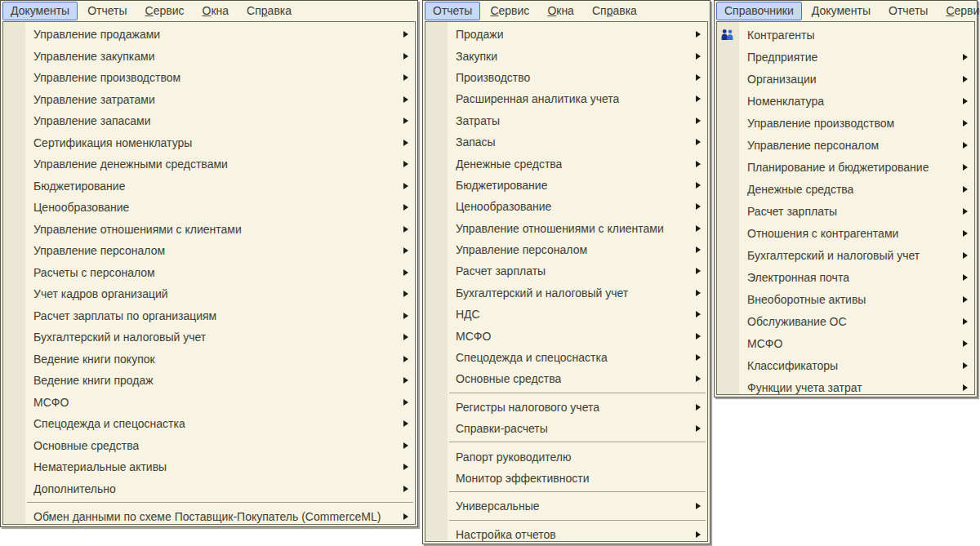 Image resolution: width=980 pixels, height=546 pixels. I want to click on menu-item: Контрагенты, so click(846, 34).